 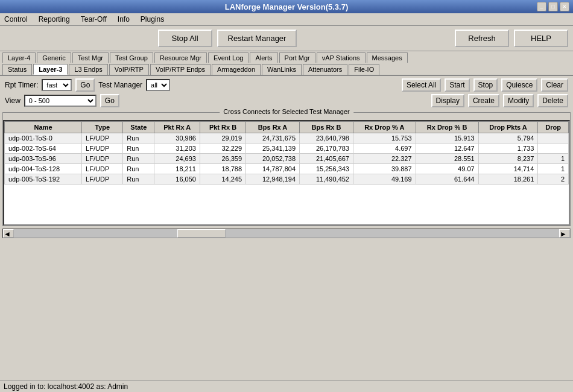 I want to click on tab-armageddon: Armageddon, so click(x=236, y=69).